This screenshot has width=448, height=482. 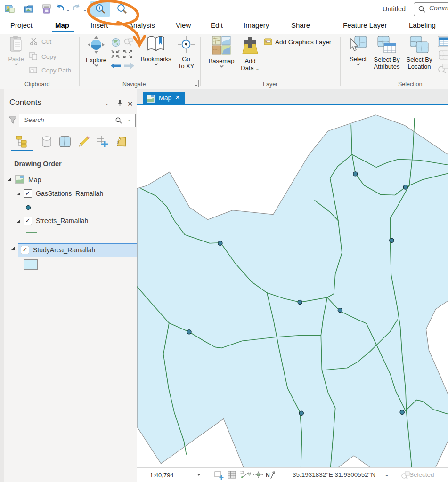 What do you see at coordinates (246, 475) in the screenshot?
I see `measure-icon` at bounding box center [246, 475].